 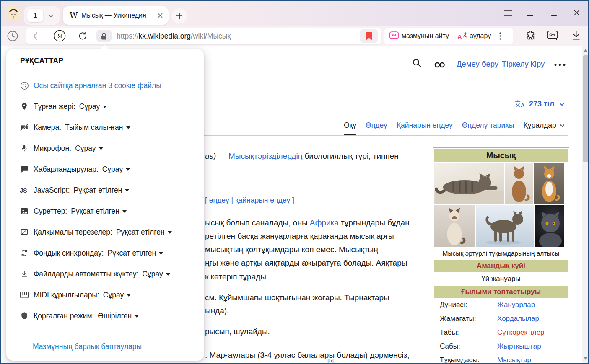 I want to click on scrollbar-up-arrow, so click(x=586, y=50).